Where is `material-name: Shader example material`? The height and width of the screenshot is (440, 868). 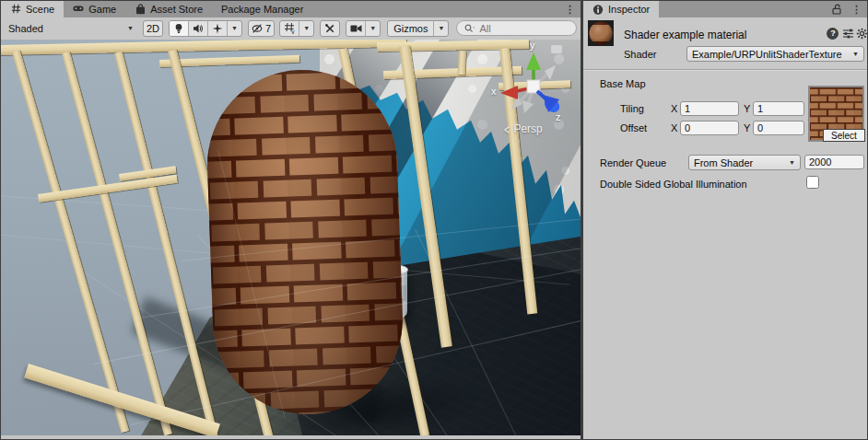
material-name: Shader example material is located at coordinates (686, 35).